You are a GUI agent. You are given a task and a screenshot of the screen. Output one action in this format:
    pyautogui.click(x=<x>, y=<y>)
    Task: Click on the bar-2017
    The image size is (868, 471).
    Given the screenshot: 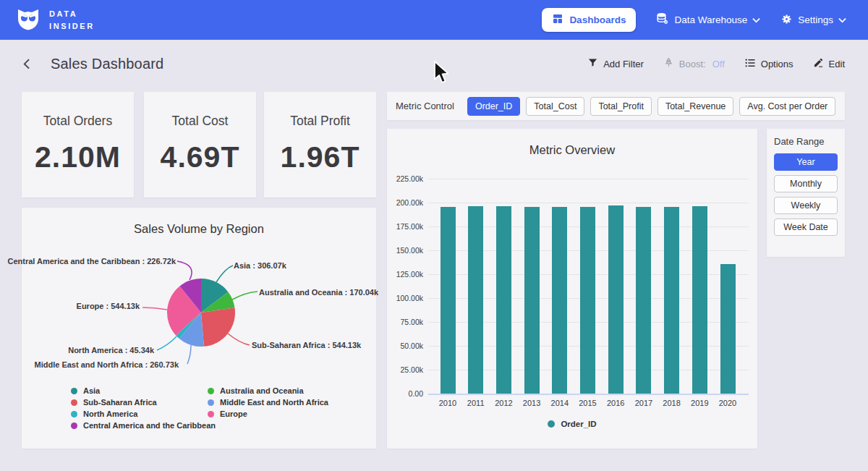 What is the action you would take?
    pyautogui.click(x=644, y=300)
    